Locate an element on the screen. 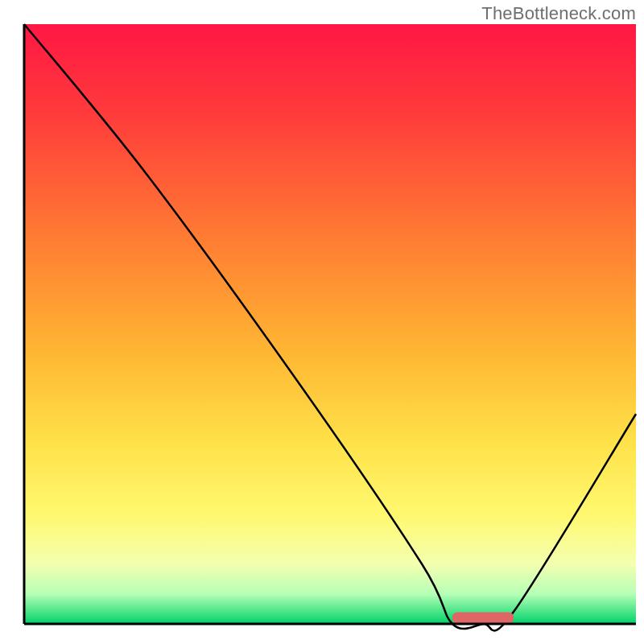 The height and width of the screenshot is (644, 644). optimum-marker is located at coordinates (483, 618).